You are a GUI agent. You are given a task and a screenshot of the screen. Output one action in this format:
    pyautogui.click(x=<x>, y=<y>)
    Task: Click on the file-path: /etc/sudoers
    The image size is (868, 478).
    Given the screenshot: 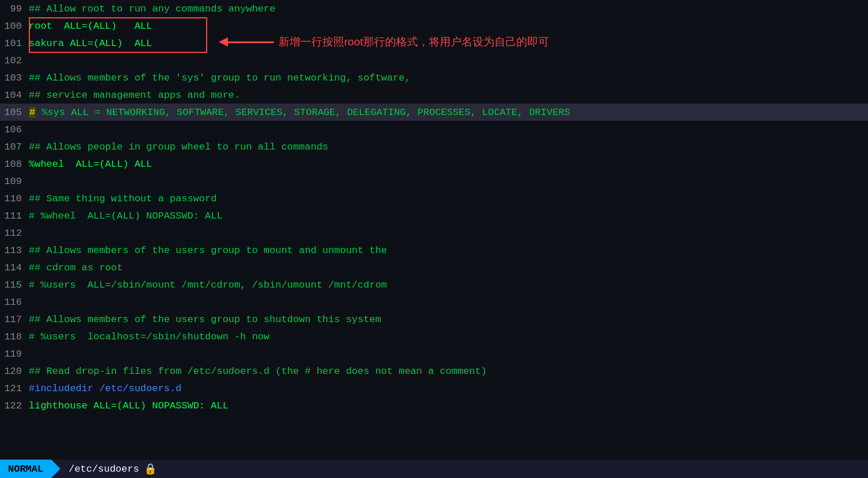 What is the action you would take?
    pyautogui.click(x=104, y=469)
    